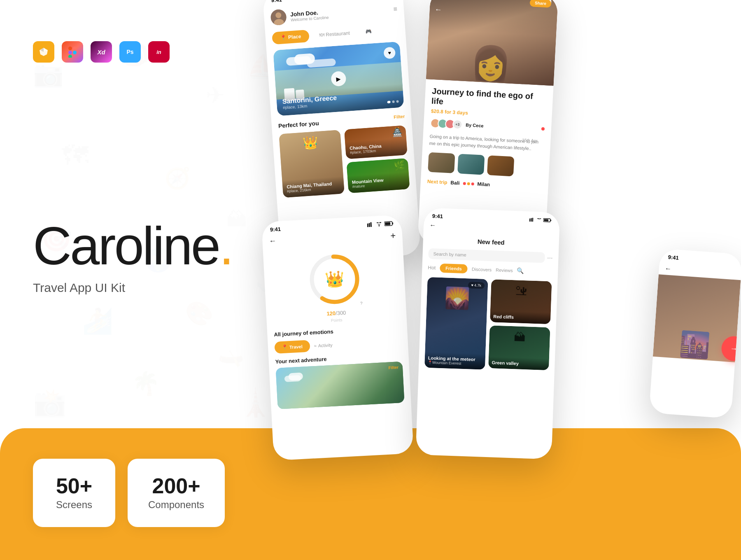 The image size is (741, 560). Describe the element at coordinates (334, 279) in the screenshot. I see `crown-emoji: 👑` at that location.